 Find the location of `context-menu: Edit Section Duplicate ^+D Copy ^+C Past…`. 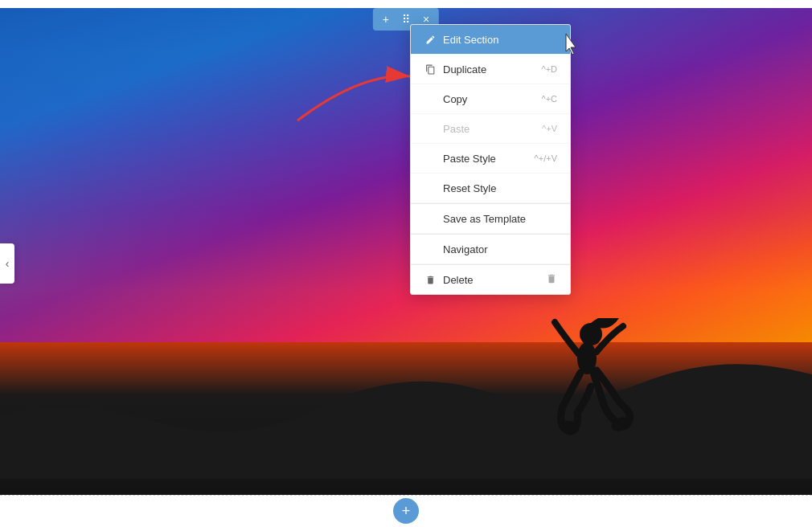

context-menu: Edit Section Duplicate ^+D Copy ^+C Past… is located at coordinates (490, 159).